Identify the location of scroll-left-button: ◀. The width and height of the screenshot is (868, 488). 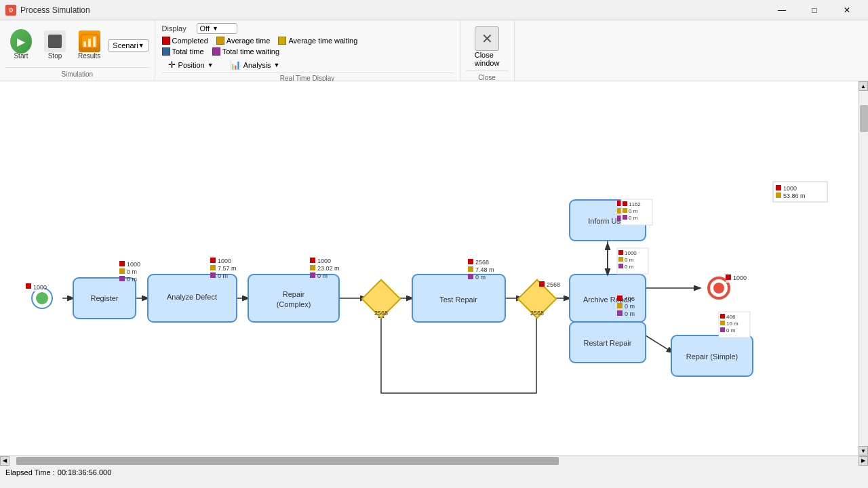
(5, 461).